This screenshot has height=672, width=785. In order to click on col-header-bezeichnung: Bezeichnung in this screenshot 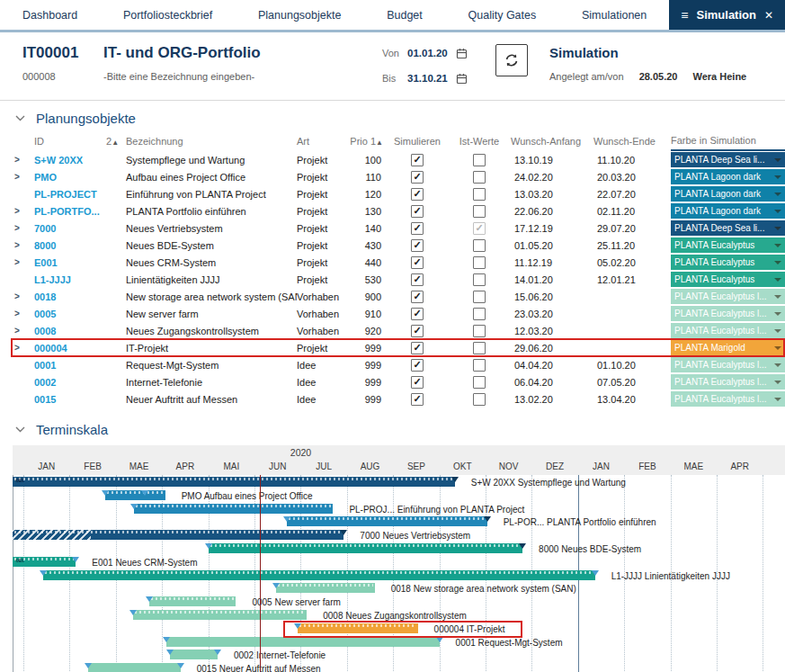, I will do `click(211, 141)`.